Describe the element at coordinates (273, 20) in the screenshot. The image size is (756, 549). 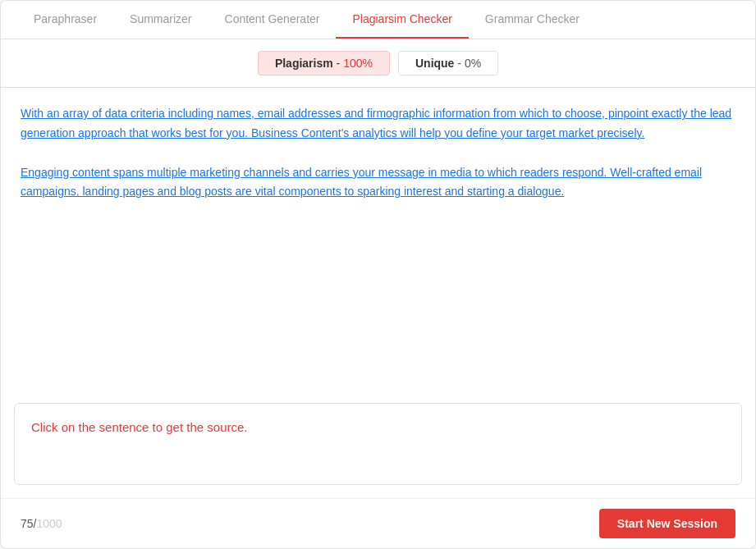
I see `tab-content-generator: Content Generater` at that location.